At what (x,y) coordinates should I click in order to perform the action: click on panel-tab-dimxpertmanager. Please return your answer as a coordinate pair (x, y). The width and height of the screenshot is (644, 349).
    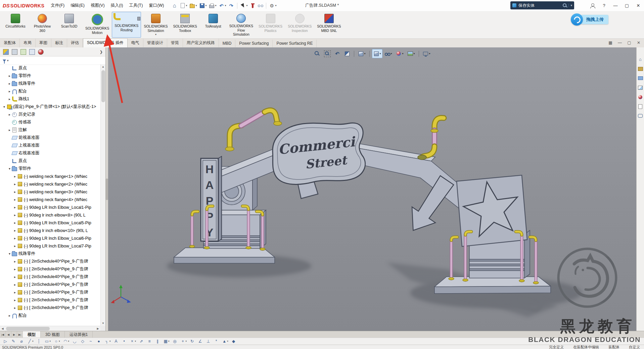
    Looking at the image, I should click on (32, 52).